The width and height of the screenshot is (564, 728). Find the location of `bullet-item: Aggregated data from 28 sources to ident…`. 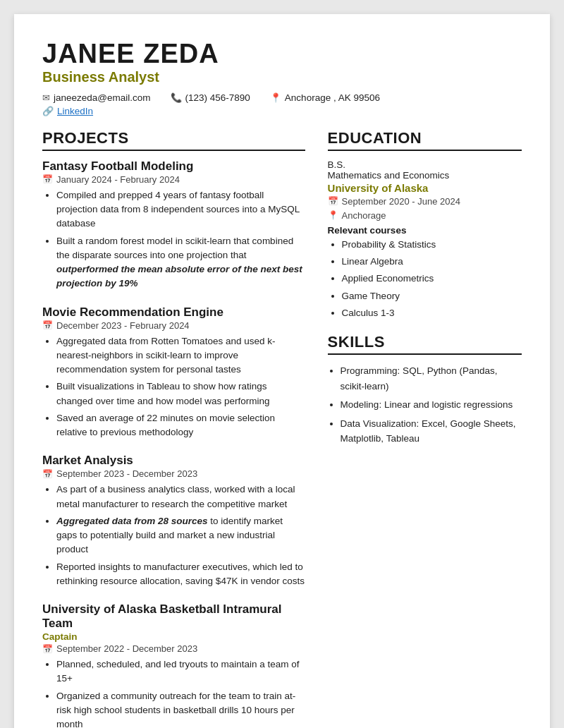

bullet-item: Aggregated data from 28 sources to ident… is located at coordinates (180, 536).